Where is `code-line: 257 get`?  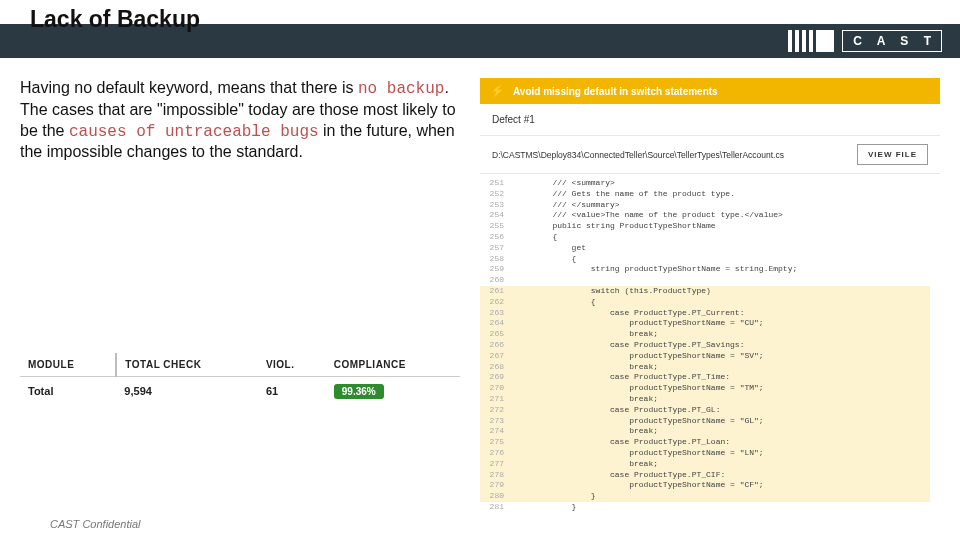
code-line: 257 get is located at coordinates (705, 248).